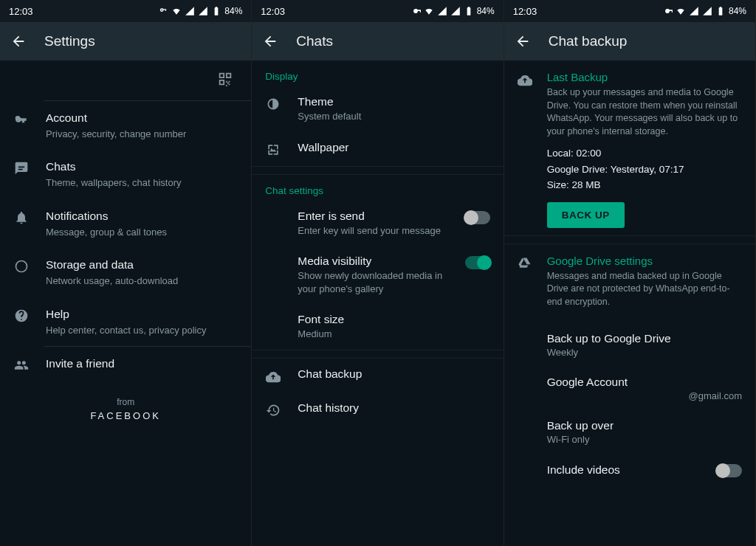  Describe the element at coordinates (142, 232) in the screenshot. I see `item-subtitle: Message, group & call tones` at that location.